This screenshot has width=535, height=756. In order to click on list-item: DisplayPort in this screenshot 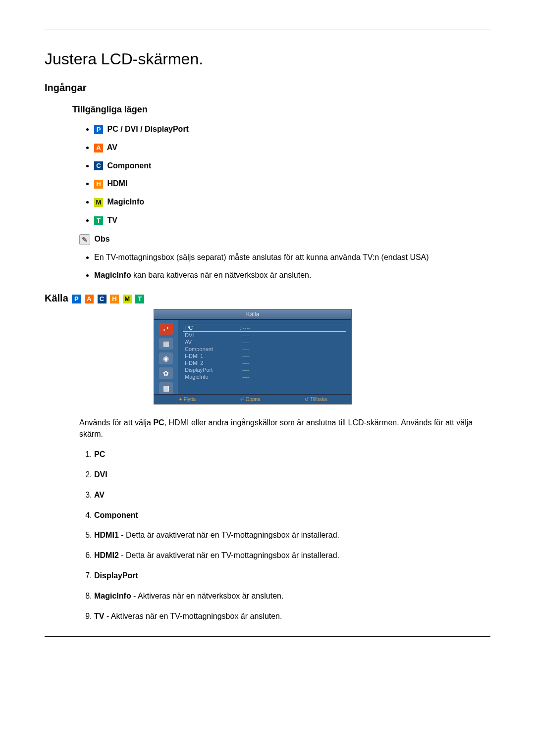, I will do `click(292, 576)`.